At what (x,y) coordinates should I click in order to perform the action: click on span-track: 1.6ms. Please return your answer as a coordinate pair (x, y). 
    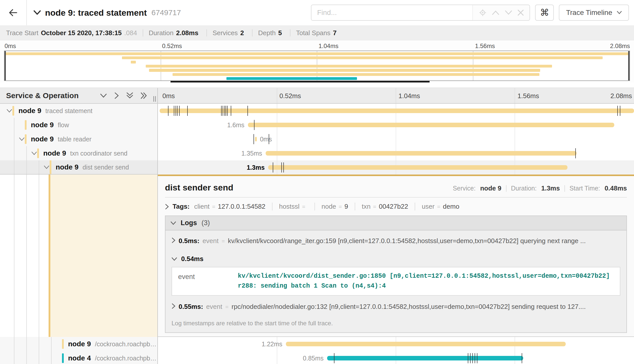
    Looking at the image, I should click on (396, 125).